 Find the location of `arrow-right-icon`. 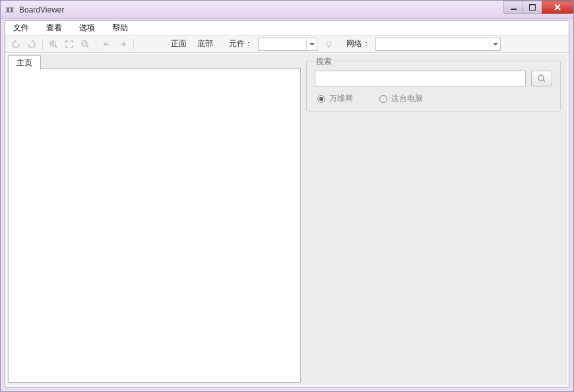

arrow-right-icon is located at coordinates (123, 44).